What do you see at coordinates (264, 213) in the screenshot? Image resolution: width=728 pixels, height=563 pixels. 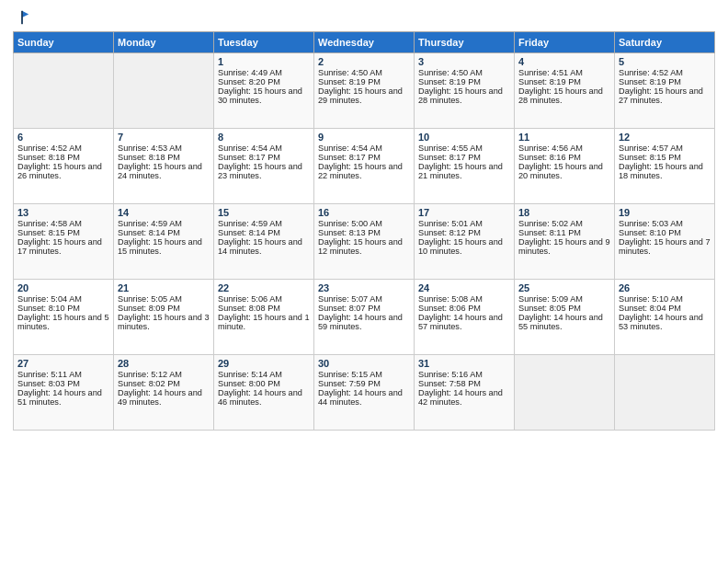 I see `day-number: 15` at bounding box center [264, 213].